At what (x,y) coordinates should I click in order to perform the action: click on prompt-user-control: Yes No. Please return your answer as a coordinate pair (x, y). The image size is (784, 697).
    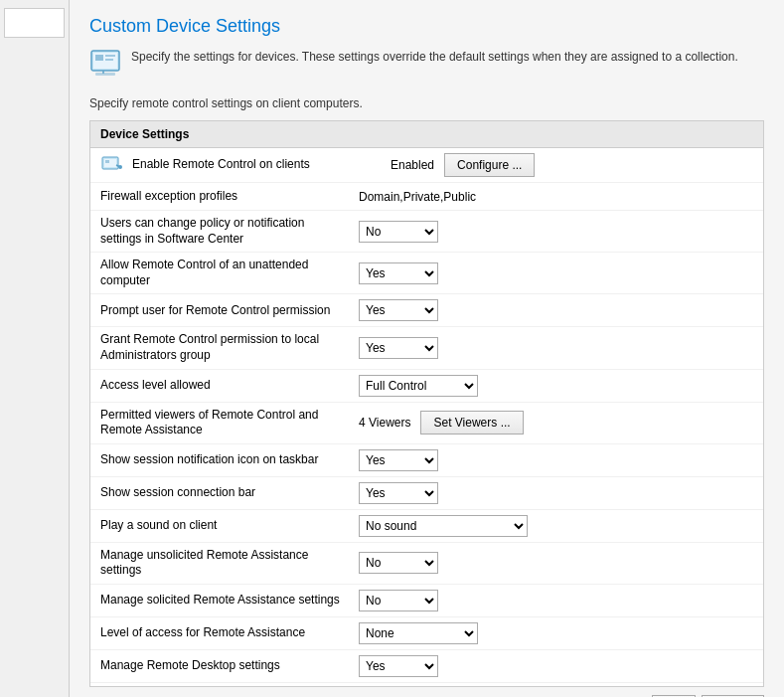
    Looking at the image, I should click on (556, 310).